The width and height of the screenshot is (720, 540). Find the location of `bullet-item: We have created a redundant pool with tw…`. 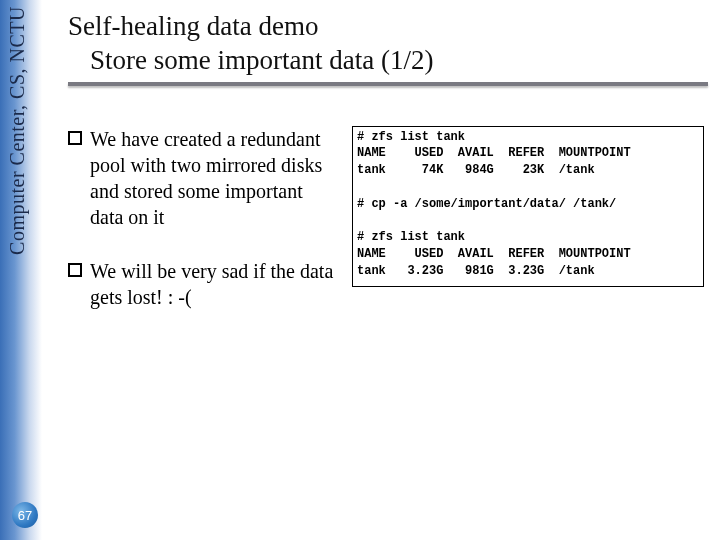

bullet-item: We have created a redundant pool with tw… is located at coordinates (203, 178).